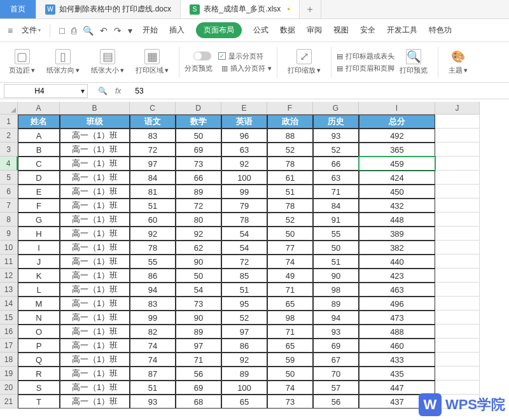 The width and height of the screenshot is (509, 420). What do you see at coordinates (95, 108) in the screenshot?
I see `col-header-B: B` at bounding box center [95, 108].